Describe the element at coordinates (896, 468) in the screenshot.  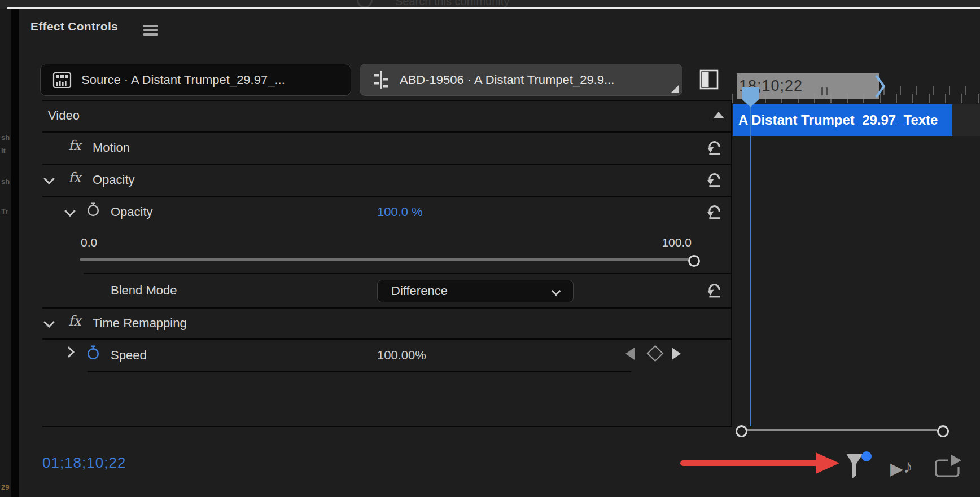
I see `play-triangle-glyph: ▶` at that location.